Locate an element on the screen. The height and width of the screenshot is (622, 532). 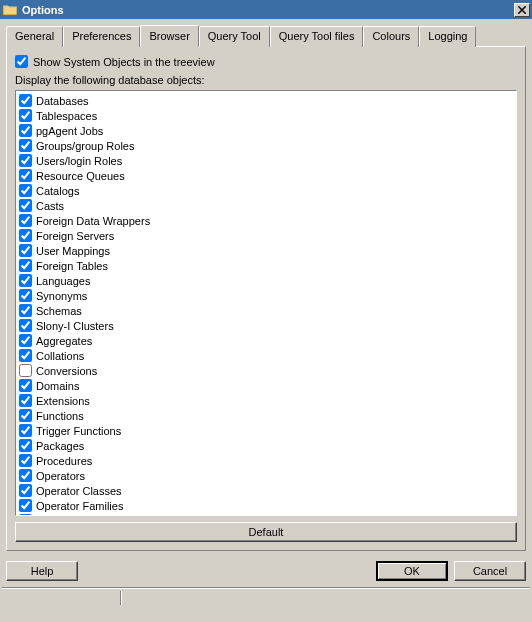
list-item: Operator Families is located at coordinates (266, 506).